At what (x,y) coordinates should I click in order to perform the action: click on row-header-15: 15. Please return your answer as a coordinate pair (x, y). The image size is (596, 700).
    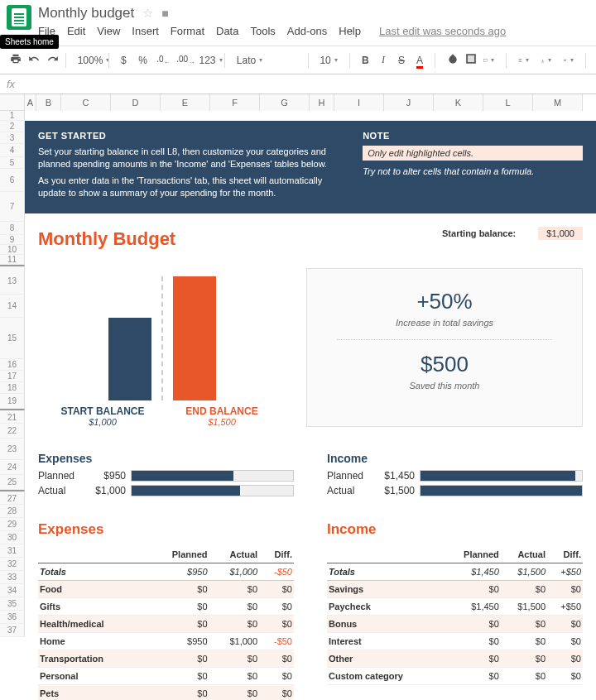
    Looking at the image, I should click on (12, 338).